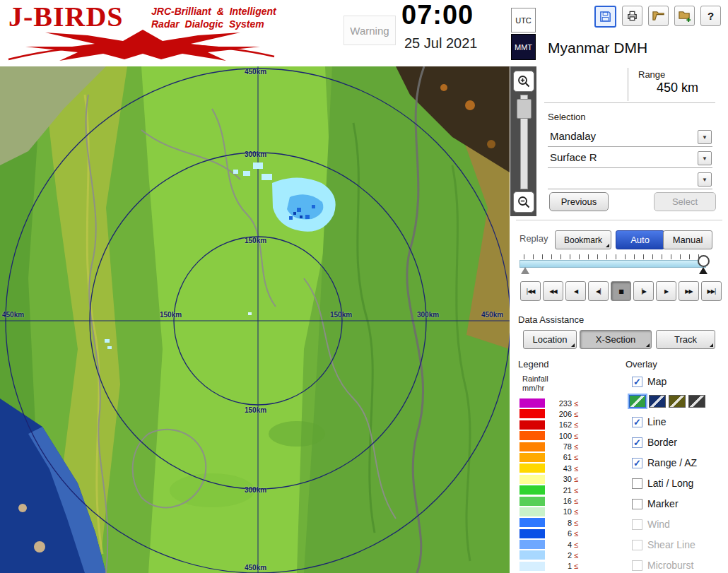 This screenshot has height=573, width=728. Describe the element at coordinates (703, 271) in the screenshot. I see `timeline-position-marker-icon` at that location.